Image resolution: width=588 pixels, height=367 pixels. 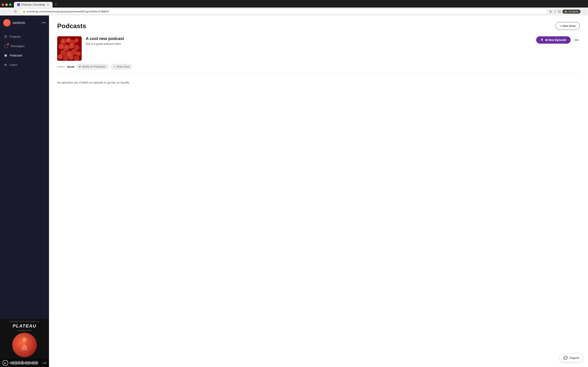 What do you see at coordinates (114, 67) in the screenshot?
I see `share-icon: ↗` at bounding box center [114, 67].